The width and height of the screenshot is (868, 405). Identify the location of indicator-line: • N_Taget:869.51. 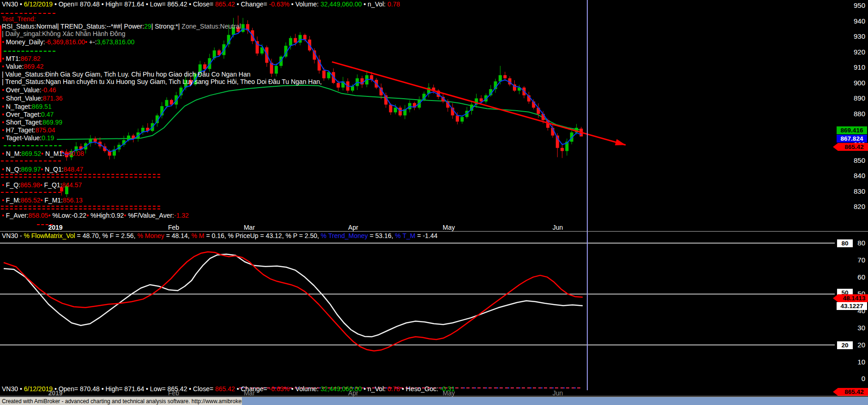
(27, 107).